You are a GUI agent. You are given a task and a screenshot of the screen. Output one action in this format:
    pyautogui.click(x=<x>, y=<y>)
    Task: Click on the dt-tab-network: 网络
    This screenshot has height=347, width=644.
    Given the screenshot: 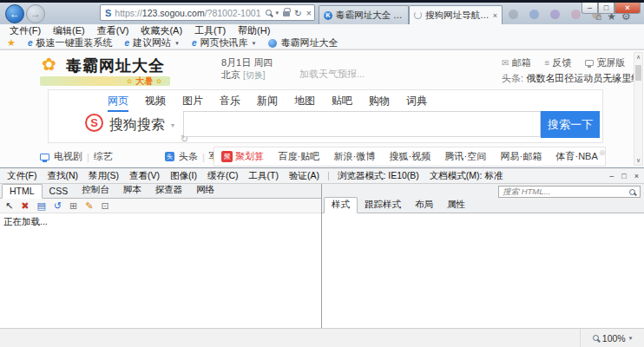 What is the action you would take?
    pyautogui.click(x=205, y=191)
    